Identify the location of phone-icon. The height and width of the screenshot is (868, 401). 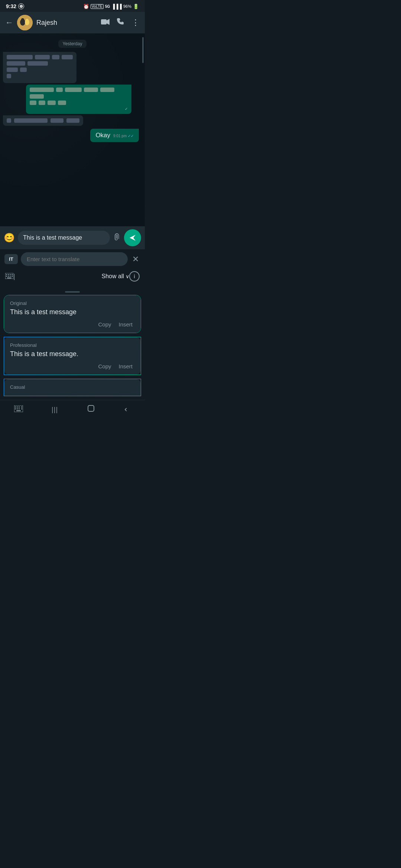
(121, 23).